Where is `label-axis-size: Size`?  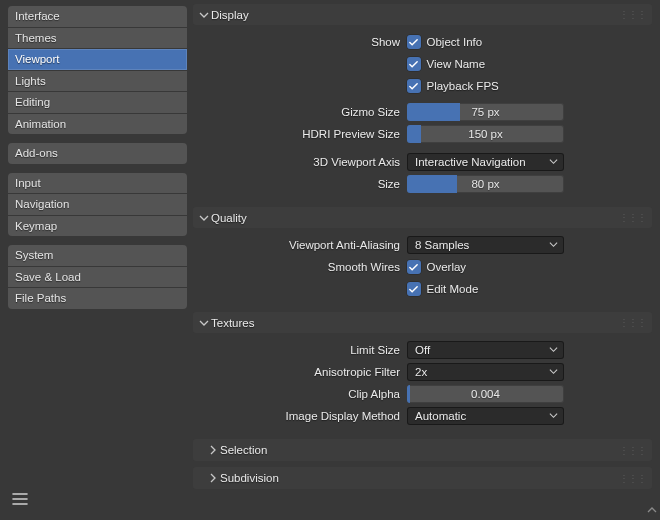 label-axis-size: Size is located at coordinates (296, 184).